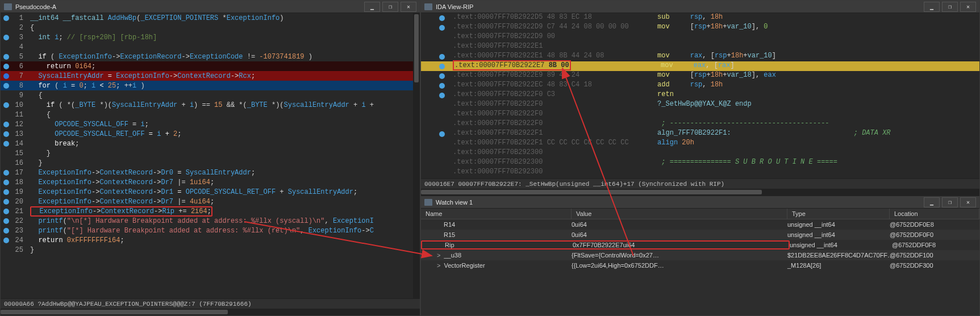 The width and height of the screenshot is (980, 316). What do you see at coordinates (210, 240) in the screenshot?
I see `code-line: 24 return 0xFFFFFFFFi64;` at bounding box center [210, 240].